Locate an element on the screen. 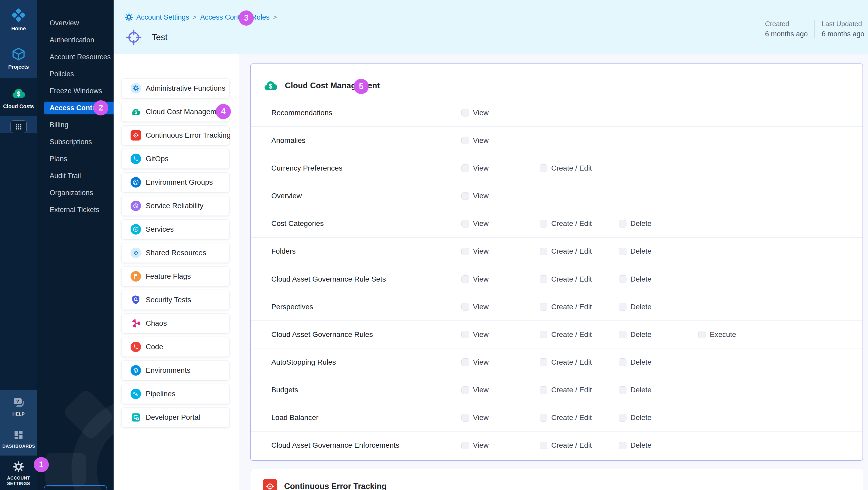 This screenshot has height=490, width=868. page-title: Test is located at coordinates (160, 37).